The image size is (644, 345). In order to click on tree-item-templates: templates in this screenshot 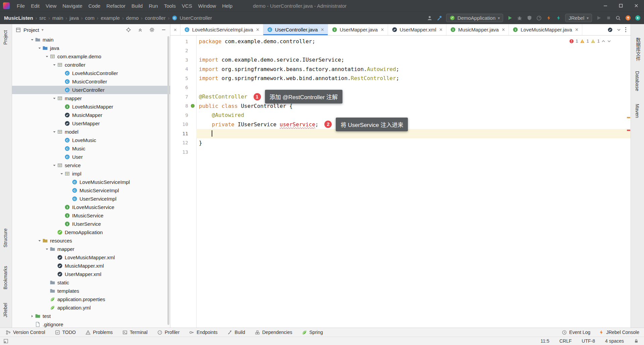, I will do `click(91, 291)`.